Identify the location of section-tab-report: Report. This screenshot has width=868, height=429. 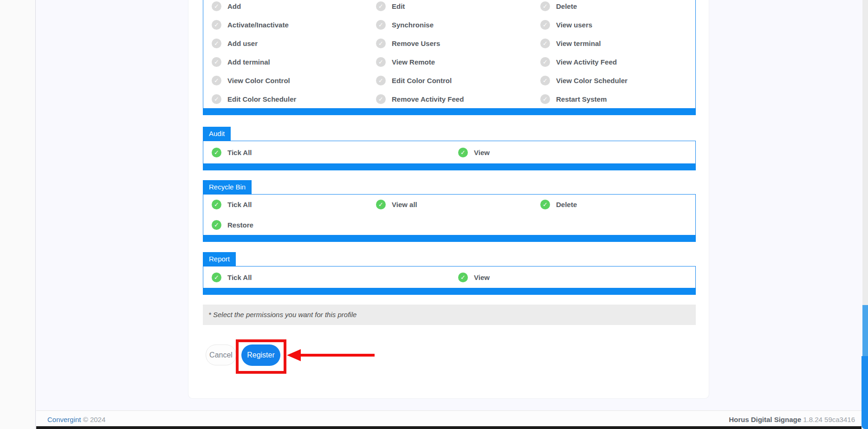
(219, 259).